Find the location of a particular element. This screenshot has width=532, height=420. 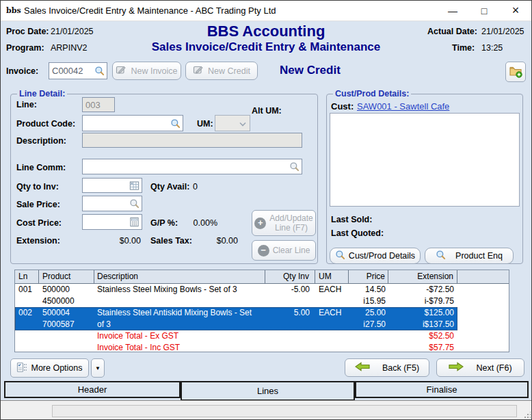

qty-to-inv-input is located at coordinates (106, 186).